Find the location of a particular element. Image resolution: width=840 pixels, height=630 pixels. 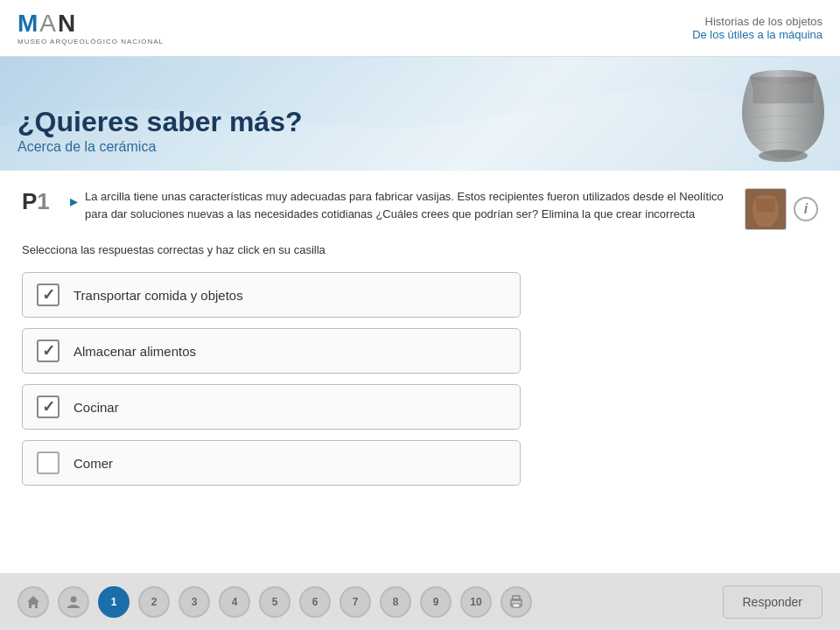

home-icon is located at coordinates (33, 602).